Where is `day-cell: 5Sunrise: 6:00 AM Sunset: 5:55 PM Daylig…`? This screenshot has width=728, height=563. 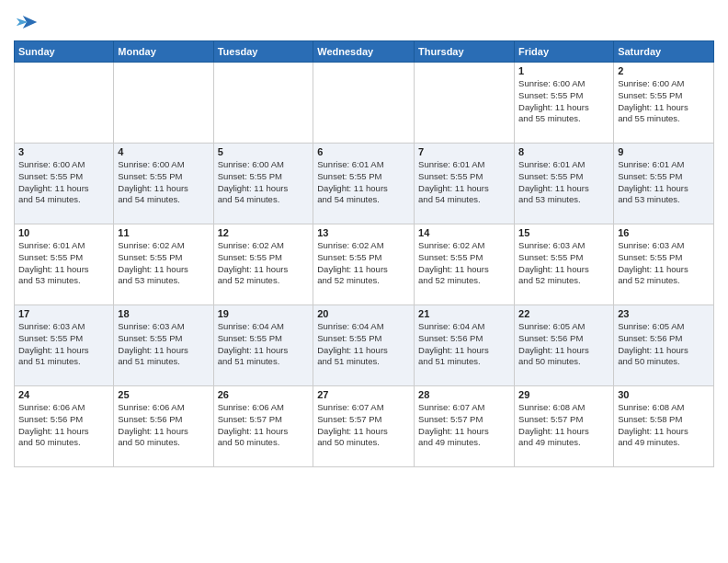 day-cell: 5Sunrise: 6:00 AM Sunset: 5:55 PM Daylig… is located at coordinates (263, 184).